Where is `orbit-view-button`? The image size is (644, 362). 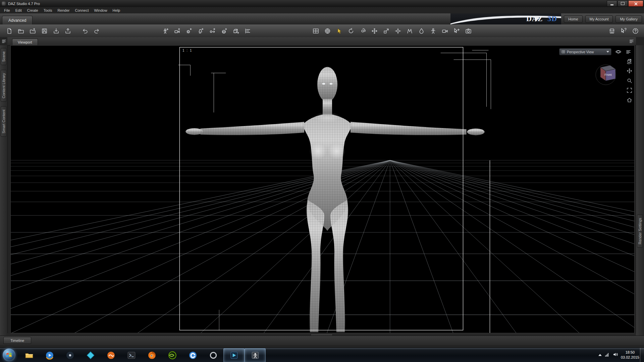
orbit-view-button is located at coordinates (629, 61).